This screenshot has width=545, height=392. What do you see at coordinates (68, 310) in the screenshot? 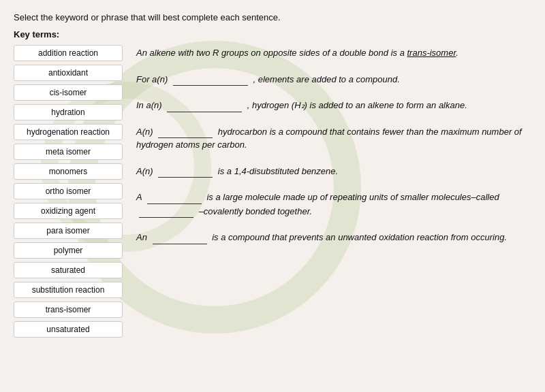
I see `keyword-item-13: trans-isomer` at bounding box center [68, 310].